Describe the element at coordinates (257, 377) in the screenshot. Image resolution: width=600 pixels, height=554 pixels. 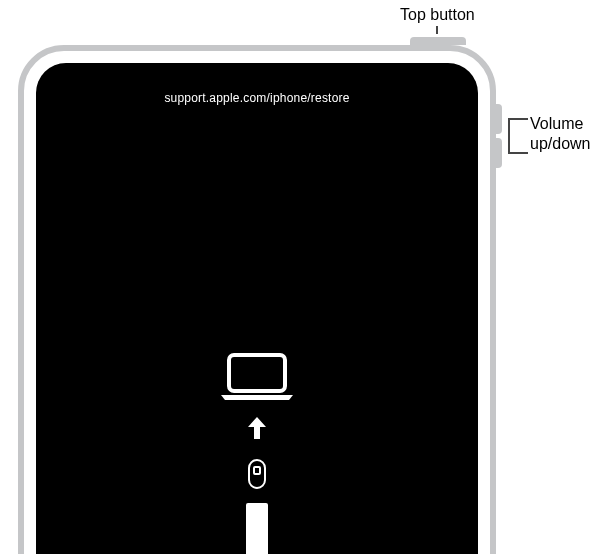
I see `laptop-icon` at that location.